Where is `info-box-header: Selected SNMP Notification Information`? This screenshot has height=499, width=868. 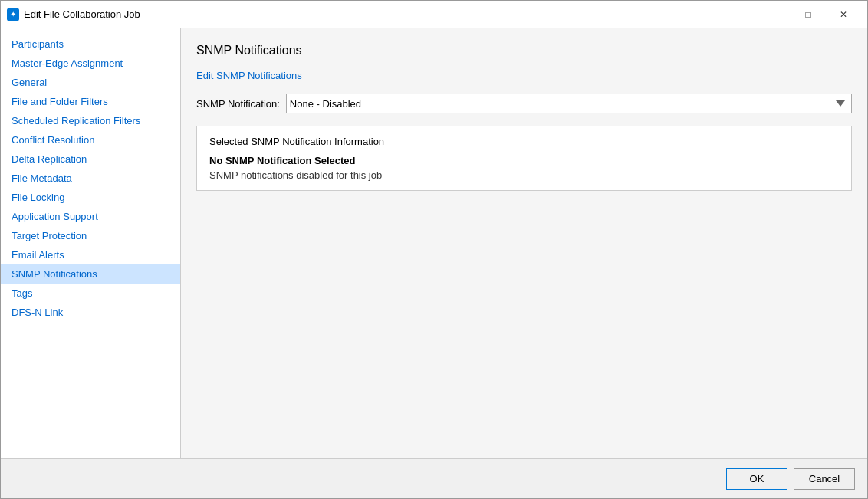 info-box-header: Selected SNMP Notification Information is located at coordinates (524, 141).